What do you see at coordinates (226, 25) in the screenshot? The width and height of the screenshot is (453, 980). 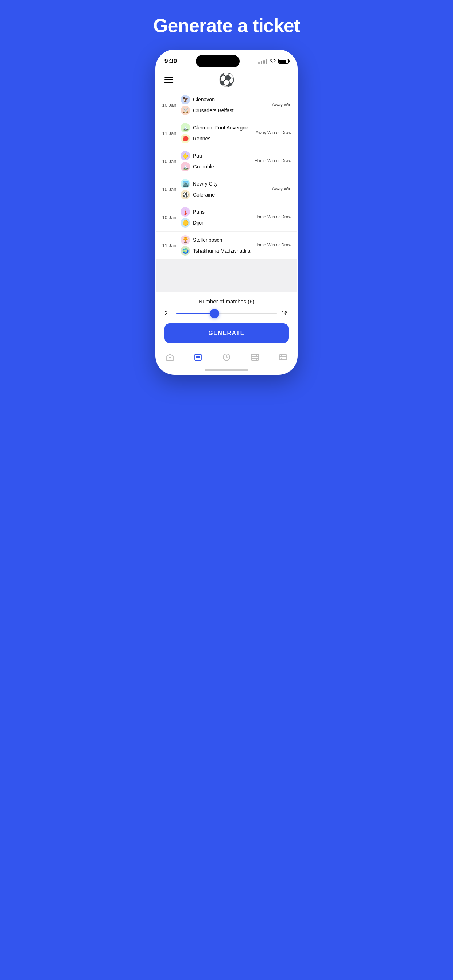 I see `page-title: Generate a ticket` at bounding box center [226, 25].